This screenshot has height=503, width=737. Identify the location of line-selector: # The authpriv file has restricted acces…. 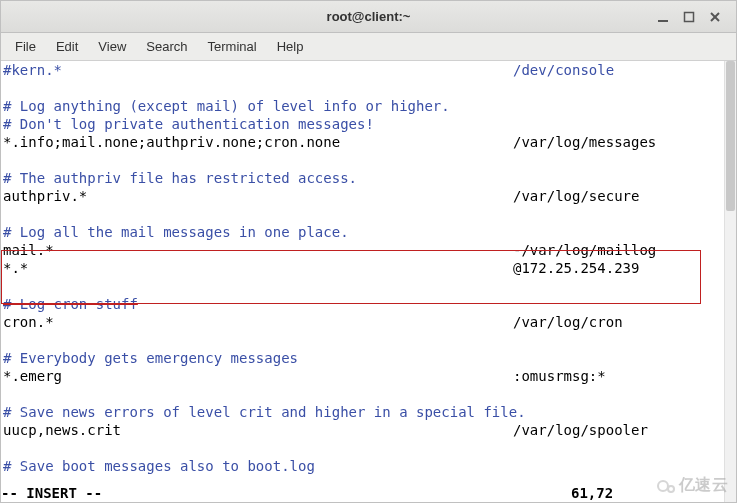
(180, 178).